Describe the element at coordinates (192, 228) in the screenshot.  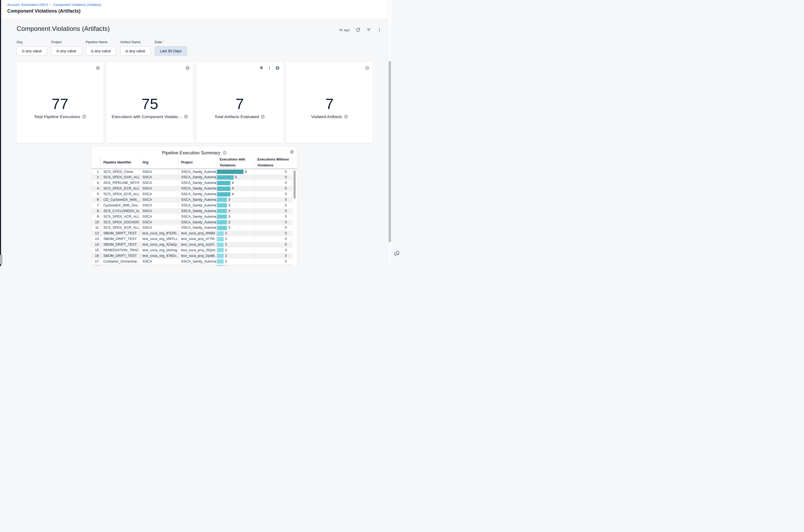
I see `table-row: 11 SCS_SPDX_ECR_ALL_… SSCA SSCA_Sanity_A…` at that location.